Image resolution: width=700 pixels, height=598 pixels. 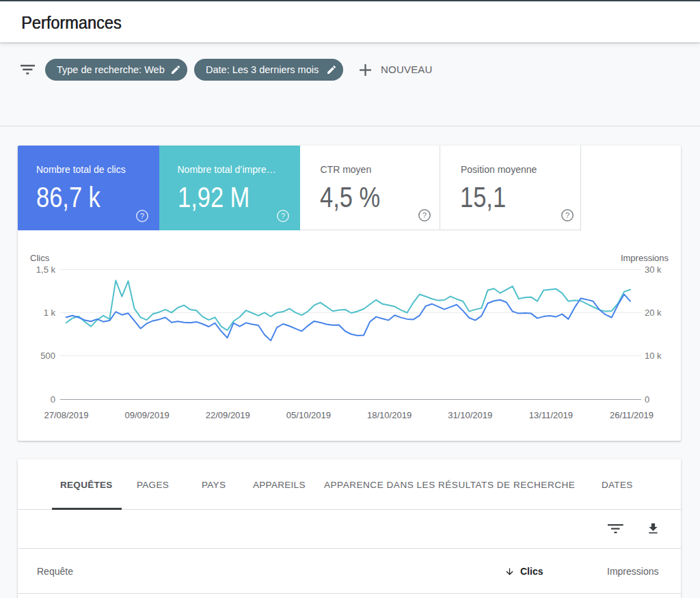 I want to click on svg-text: 20 k, so click(x=654, y=313).